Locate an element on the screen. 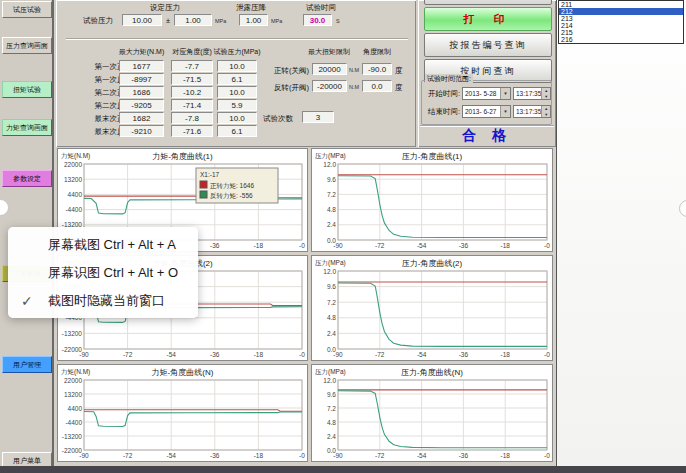  time-range-label: 试验时间范围: is located at coordinates (449, 79).